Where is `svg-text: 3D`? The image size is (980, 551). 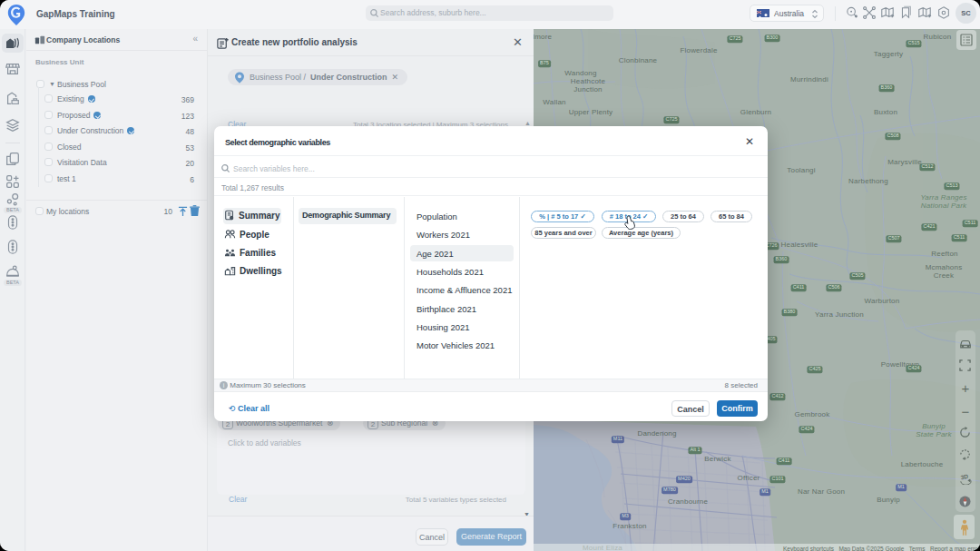 svg-text: 3D is located at coordinates (965, 477).